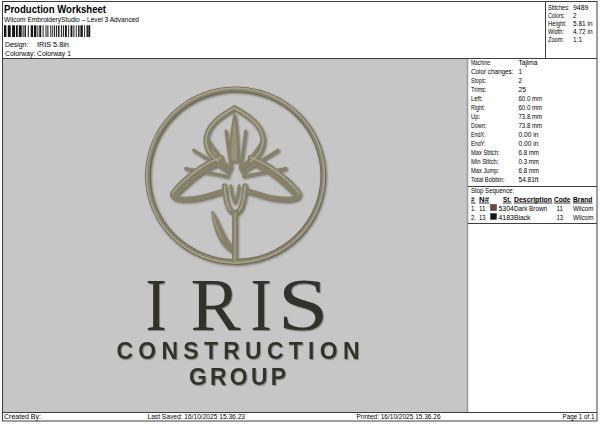 This screenshot has height=424, width=600. I want to click on svg-text:Wilcom EmbroideryStudio – Leve: Wilcom EmbroideryStudio – Level 3 Advanc…, so click(72, 20).